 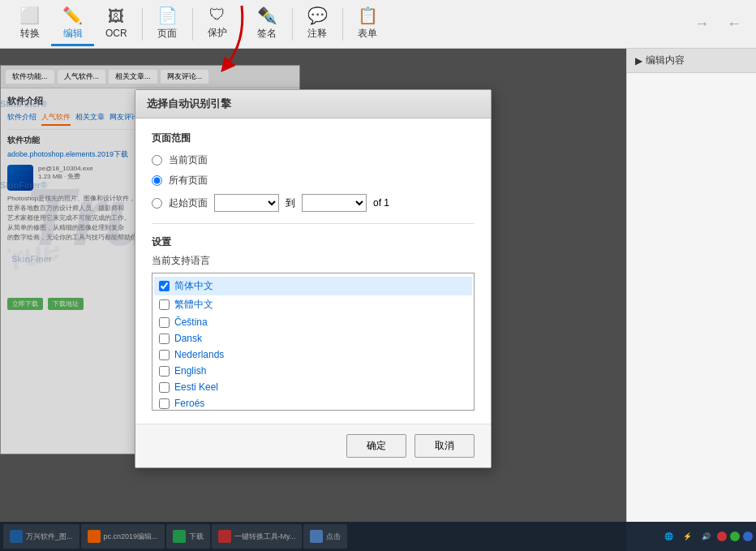 What do you see at coordinates (217, 24) in the screenshot?
I see `toolbar-item-protect: 🛡 保护` at bounding box center [217, 24].